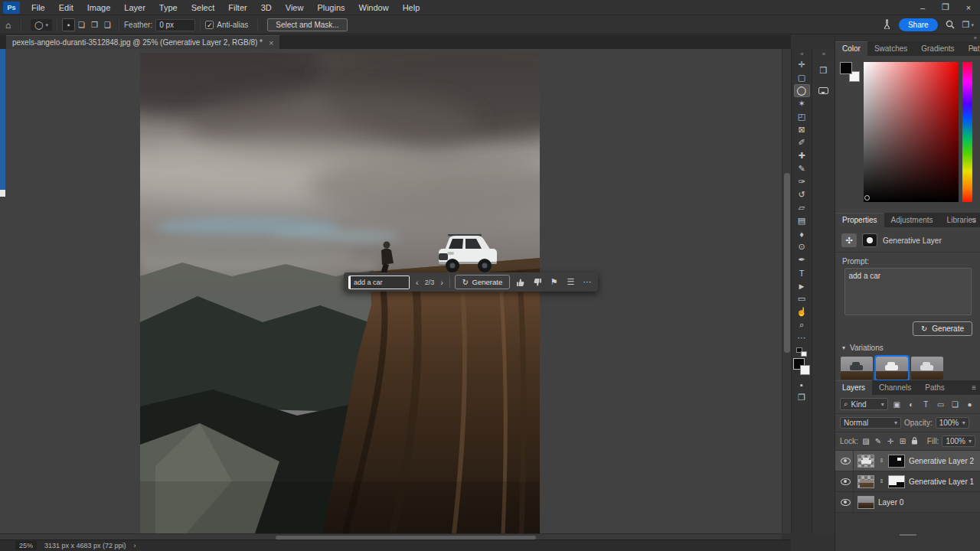 The height and width of the screenshot is (551, 980). What do you see at coordinates (802, 234) in the screenshot?
I see `blur-tool: ♦` at bounding box center [802, 234].